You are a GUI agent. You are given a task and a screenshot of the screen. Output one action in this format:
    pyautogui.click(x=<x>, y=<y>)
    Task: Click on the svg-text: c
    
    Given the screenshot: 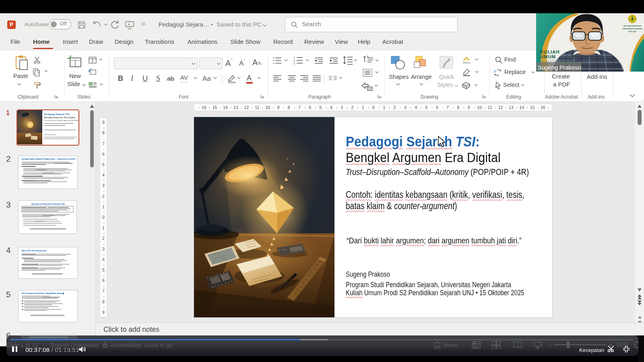 What is the action you would take?
    pyautogui.click(x=498, y=74)
    